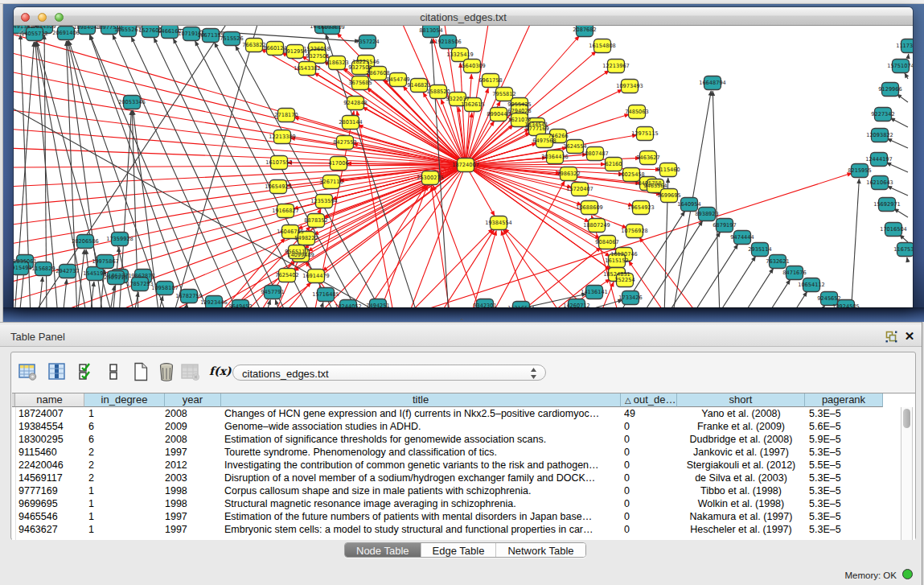  I want to click on cell-year: 2008, so click(192, 439).